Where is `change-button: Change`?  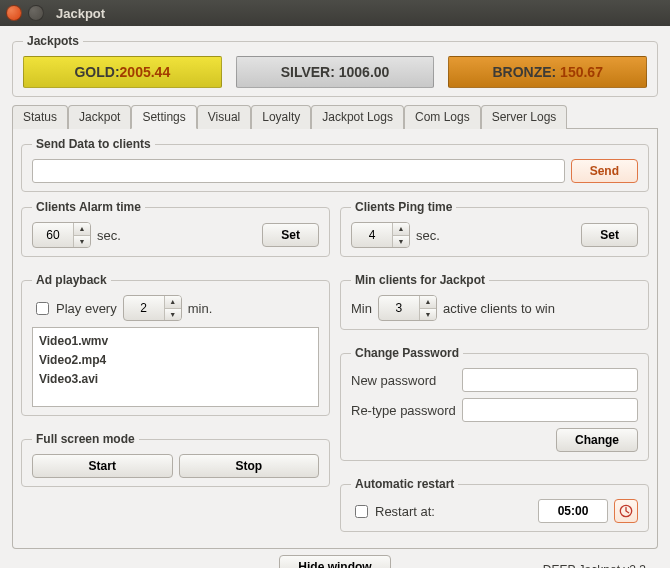
change-button: Change is located at coordinates (597, 440).